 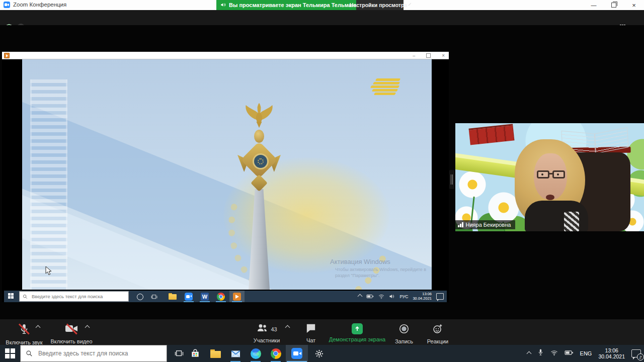 What do you see at coordinates (322, 18) in the screenshot?
I see `meeting-info-bar: Запись Вид` at bounding box center [322, 18].